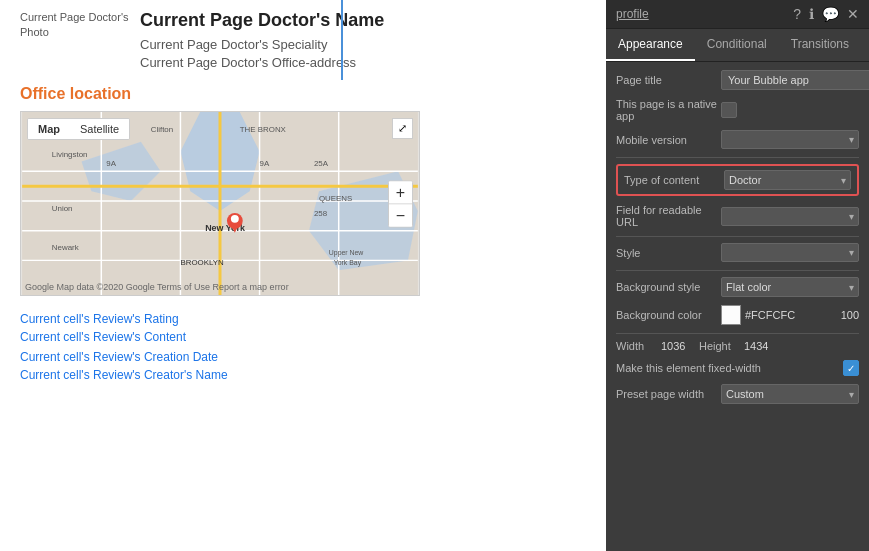 Image resolution: width=869 pixels, height=551 pixels. What do you see at coordinates (738, 252) in the screenshot?
I see `style-row: Style ▾` at bounding box center [738, 252].